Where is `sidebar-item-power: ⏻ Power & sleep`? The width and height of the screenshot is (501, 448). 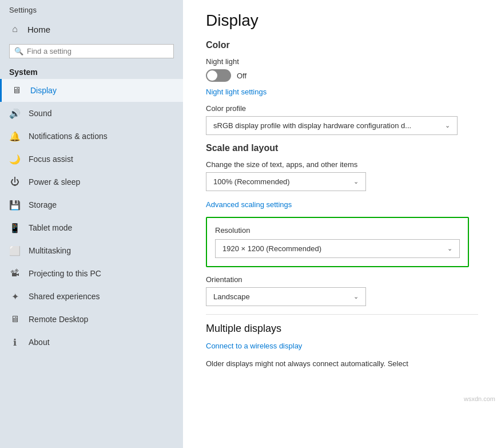
sidebar-item-power: ⏻ Power & sleep is located at coordinates (92, 182).